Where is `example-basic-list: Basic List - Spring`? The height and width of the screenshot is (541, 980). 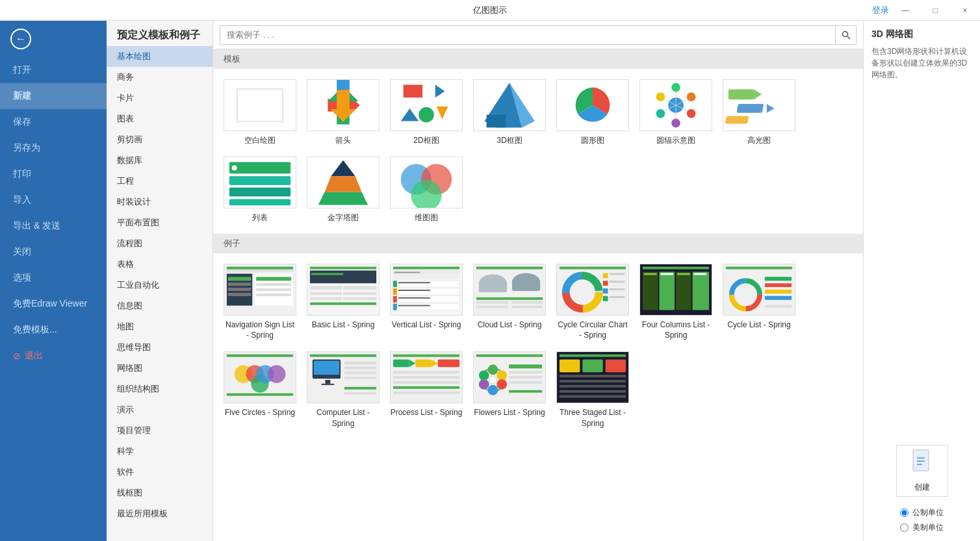 example-basic-list: Basic List - Spring is located at coordinates (343, 303).